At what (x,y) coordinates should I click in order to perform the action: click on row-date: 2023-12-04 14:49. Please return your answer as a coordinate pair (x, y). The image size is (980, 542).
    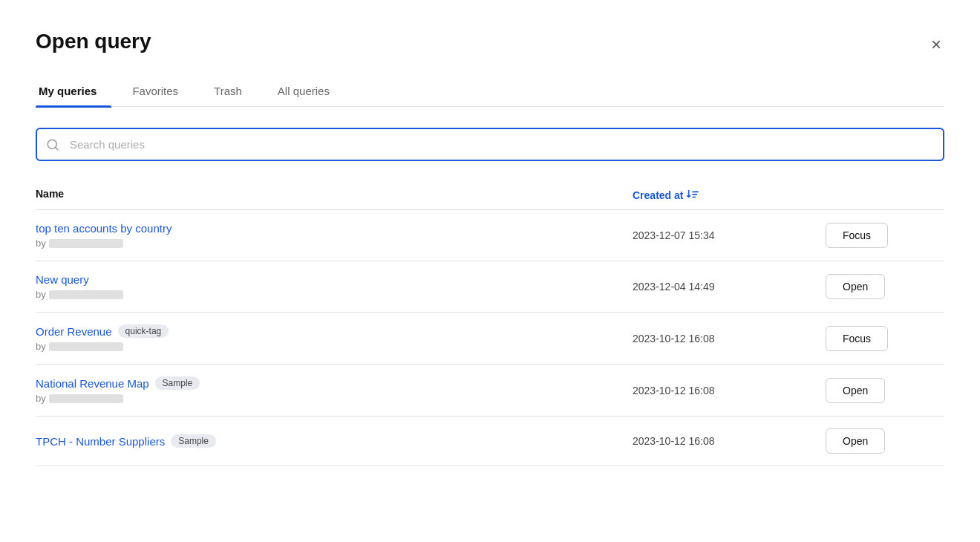
    Looking at the image, I should click on (729, 287).